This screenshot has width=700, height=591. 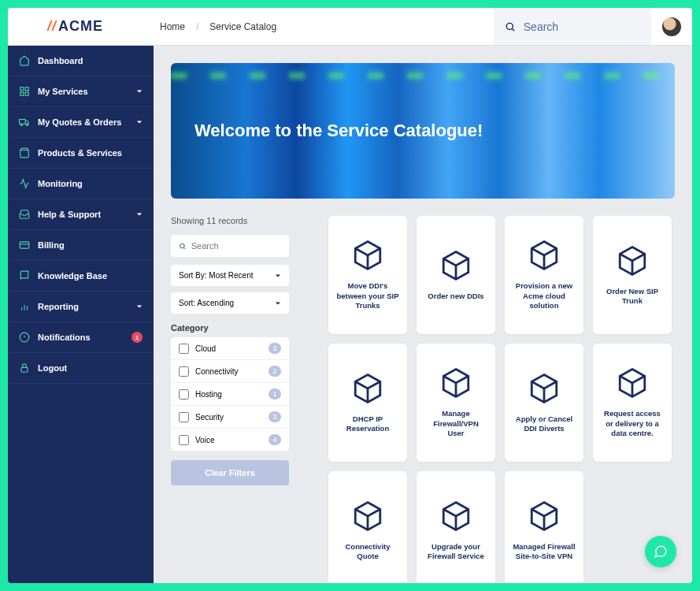 I want to click on clear-filters-button: Clear Filters, so click(x=230, y=473).